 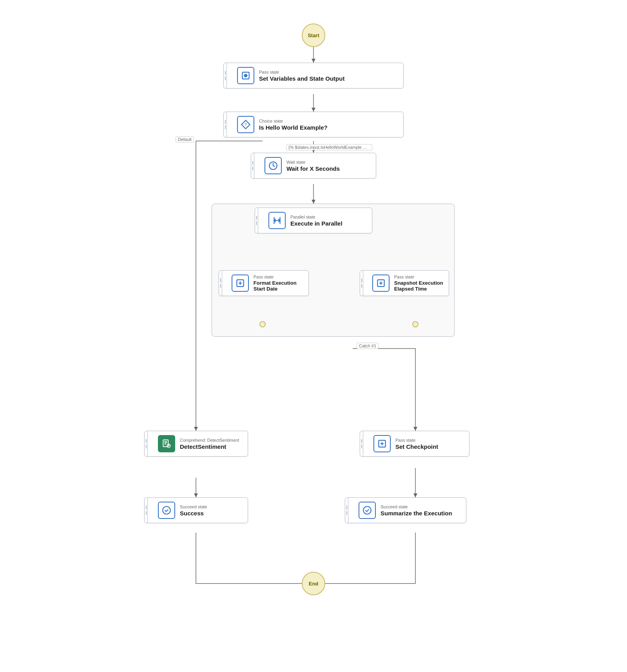 What do you see at coordinates (314, 220) in the screenshot?
I see `parallel-node: Parallel state Execute in Parallel` at bounding box center [314, 220].